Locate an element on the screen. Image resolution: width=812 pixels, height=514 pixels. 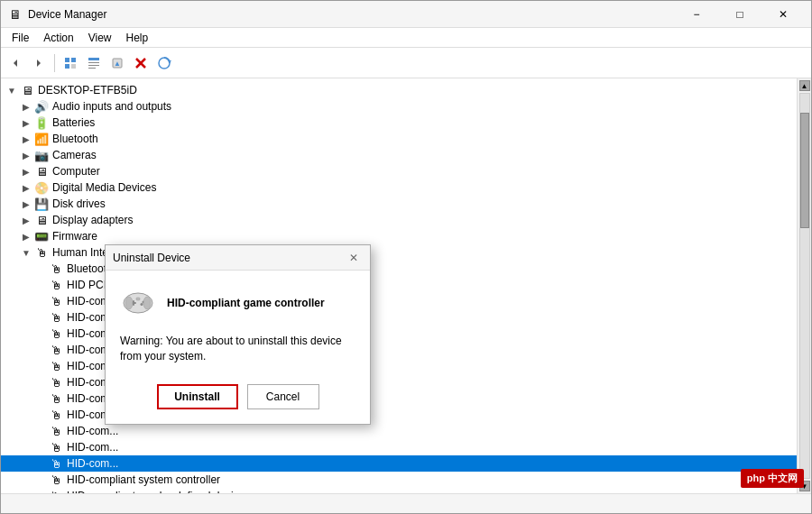
dialog-device-name: HID-compliant game controller is located at coordinates (245, 303).